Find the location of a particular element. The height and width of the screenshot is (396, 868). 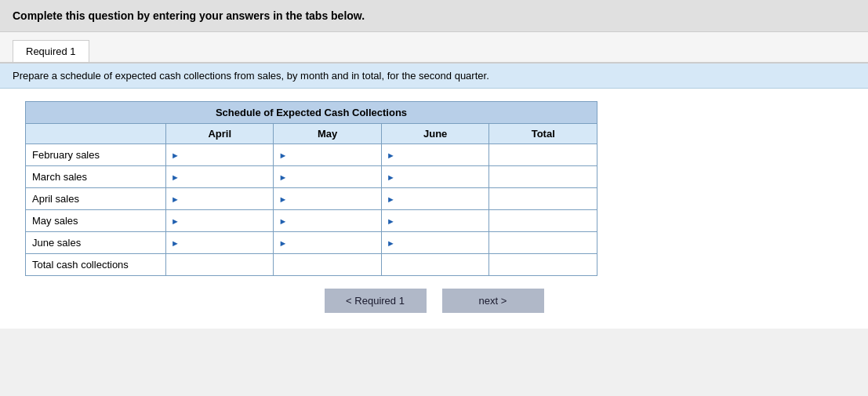

cell-march-may: ► is located at coordinates (328, 177).